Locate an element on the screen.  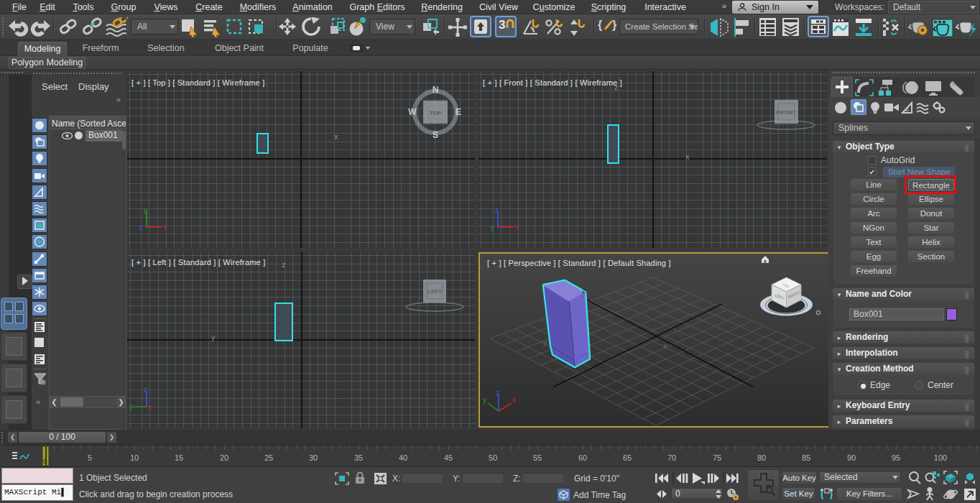
svg-text: FRONT is located at coordinates (786, 112).